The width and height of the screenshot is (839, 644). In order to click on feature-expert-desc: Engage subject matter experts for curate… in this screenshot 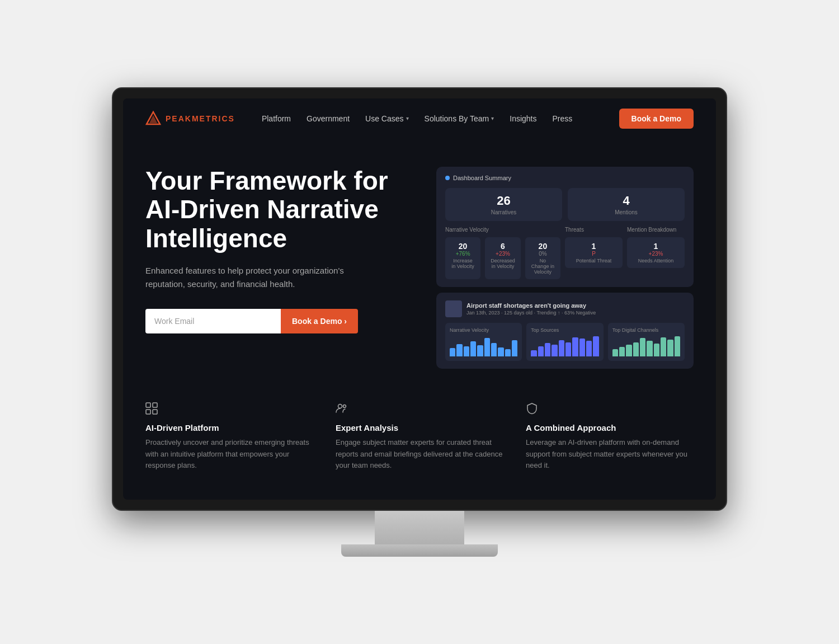, I will do `click(420, 454)`.